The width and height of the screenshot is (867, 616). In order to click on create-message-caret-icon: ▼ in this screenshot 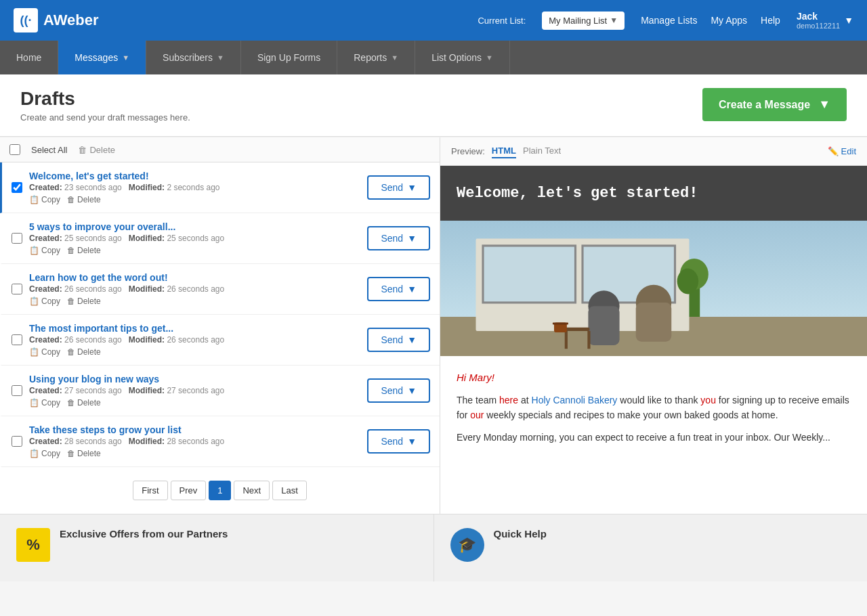, I will do `click(824, 104)`.